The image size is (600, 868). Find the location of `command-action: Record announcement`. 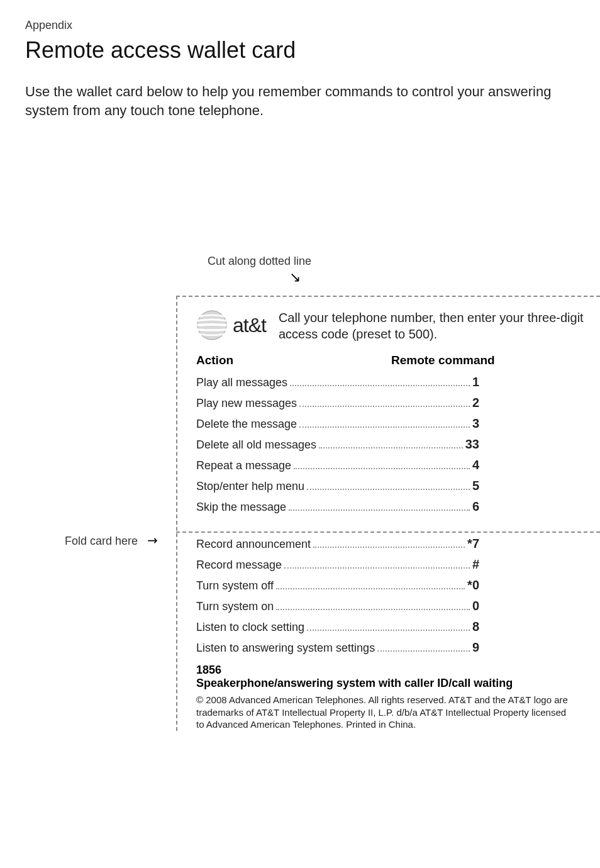

command-action: Record announcement is located at coordinates (253, 545).